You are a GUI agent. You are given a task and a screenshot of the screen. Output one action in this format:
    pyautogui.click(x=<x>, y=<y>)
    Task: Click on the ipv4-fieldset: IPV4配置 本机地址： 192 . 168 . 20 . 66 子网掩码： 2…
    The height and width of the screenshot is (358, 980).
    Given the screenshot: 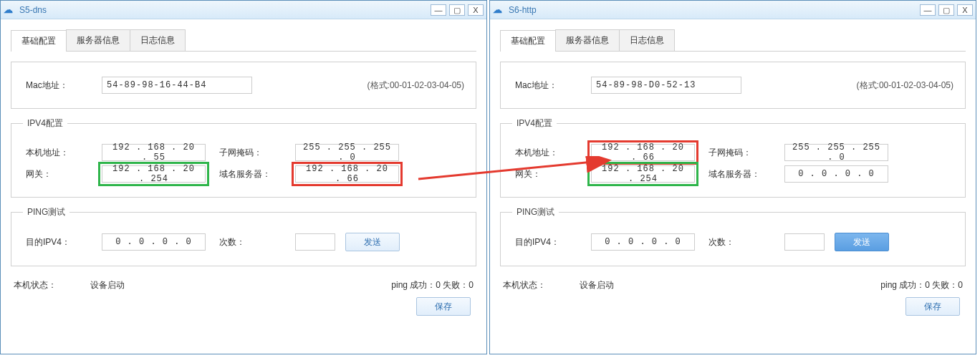 What is the action you would take?
    pyautogui.click(x=733, y=158)
    